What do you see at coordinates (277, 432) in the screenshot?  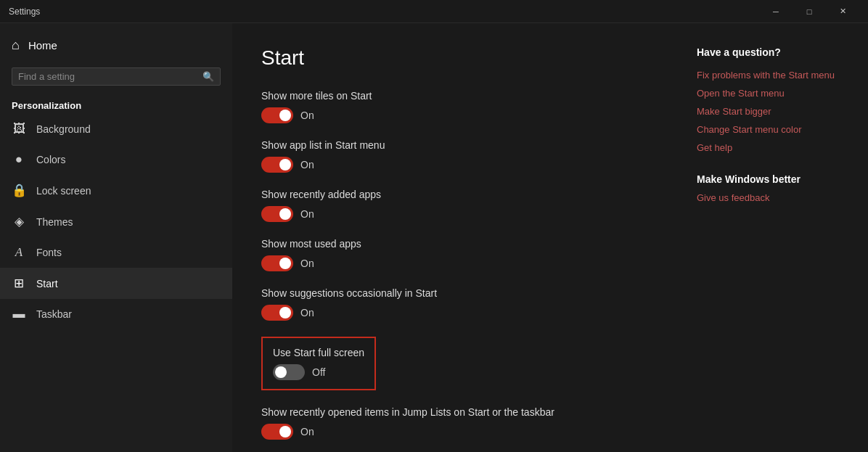 I see `toggle-recently-opened` at bounding box center [277, 432].